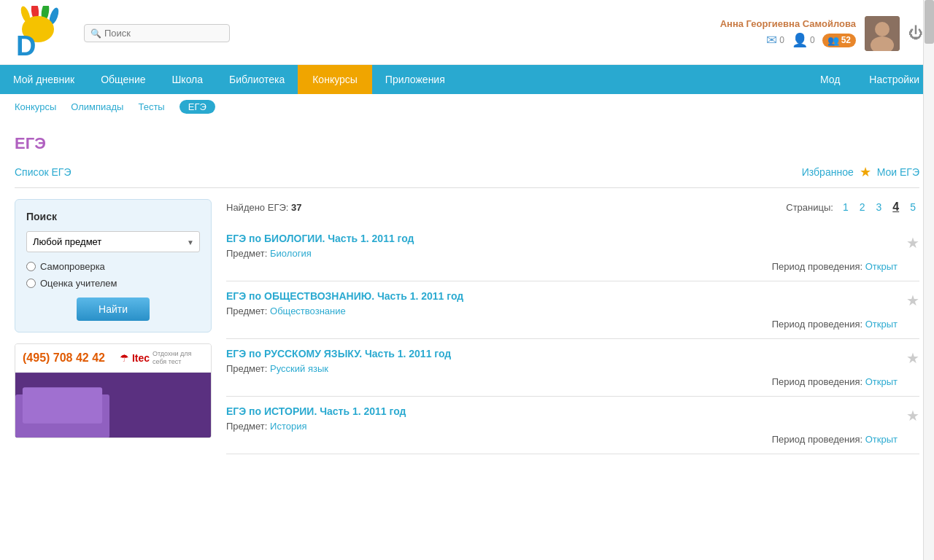 This screenshot has width=934, height=560. I want to click on scrollbar-thumb, so click(930, 22).